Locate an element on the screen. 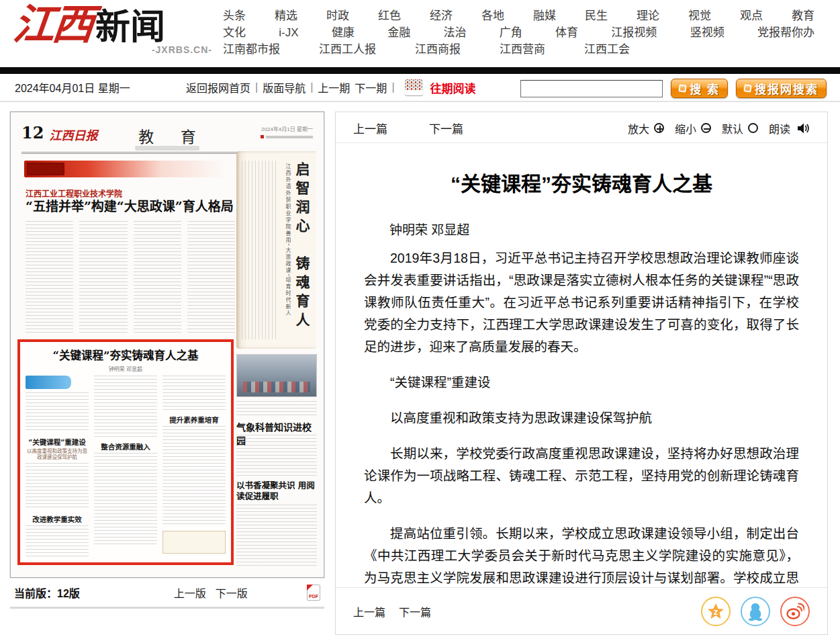 Image resolution: width=840 pixels, height=643 pixels. zoom-in-icon is located at coordinates (659, 128).